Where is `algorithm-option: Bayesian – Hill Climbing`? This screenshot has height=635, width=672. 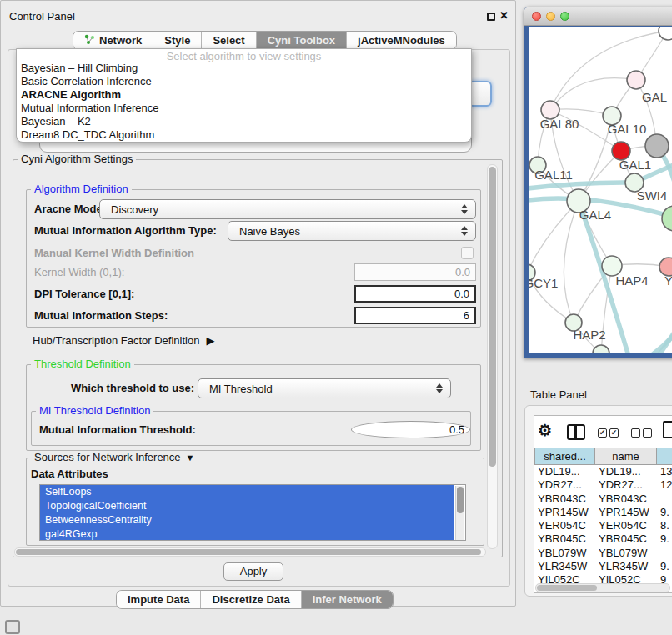 algorithm-option: Bayesian – Hill Climbing is located at coordinates (243, 68).